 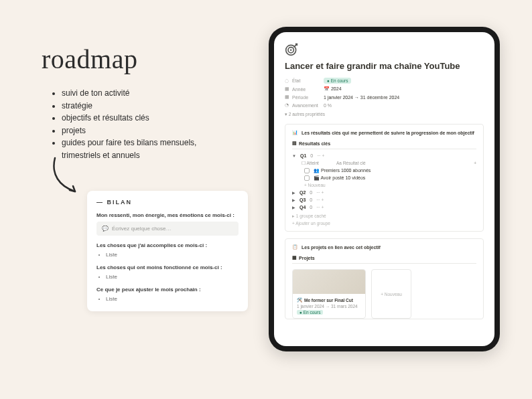 I want to click on kr-row: 👥 Premiers 1000 abonnés, so click(x=390, y=171).